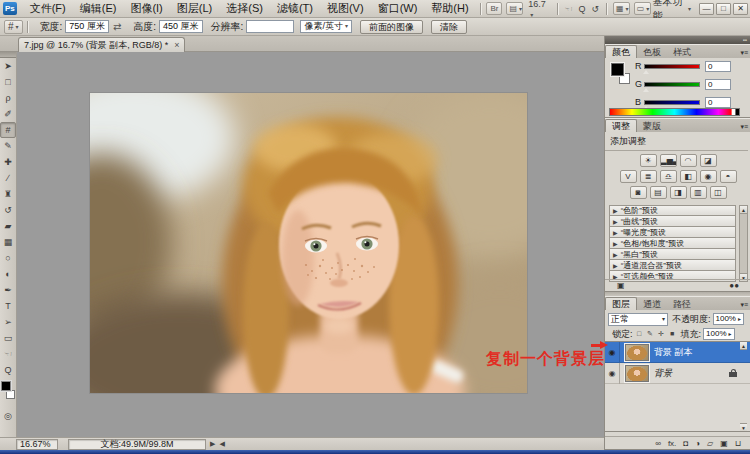  What do you see at coordinates (450, 8) in the screenshot?
I see `menu-help: 帮助(H)` at bounding box center [450, 8].